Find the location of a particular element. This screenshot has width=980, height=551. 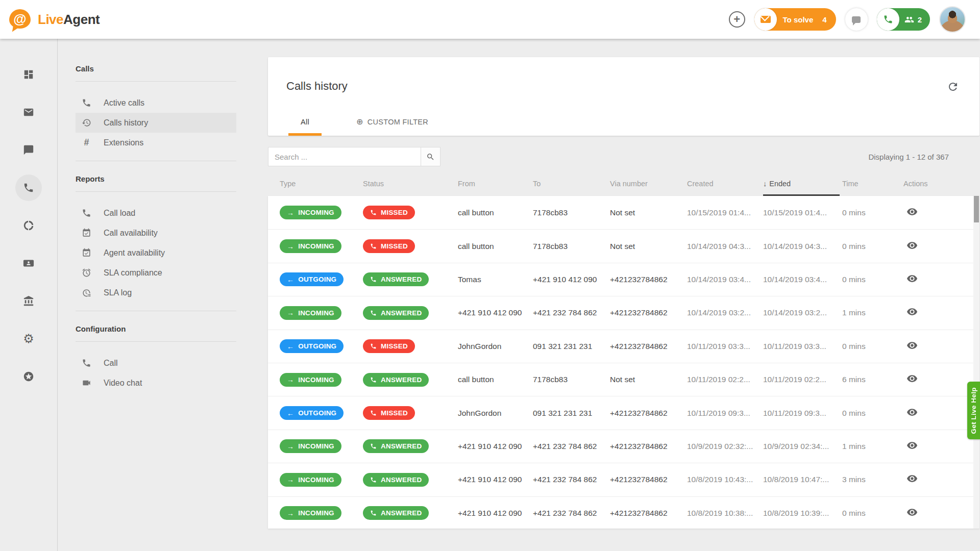

calls-history-card: Calls history All ⊕ CUSTOM FILTER is located at coordinates (624, 96).